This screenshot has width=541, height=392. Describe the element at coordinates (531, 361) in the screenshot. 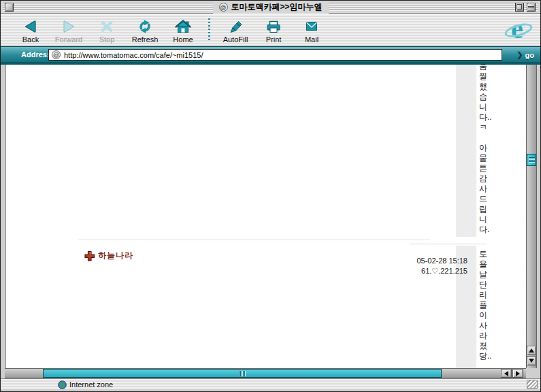

I see `scroll-down-icon` at that location.